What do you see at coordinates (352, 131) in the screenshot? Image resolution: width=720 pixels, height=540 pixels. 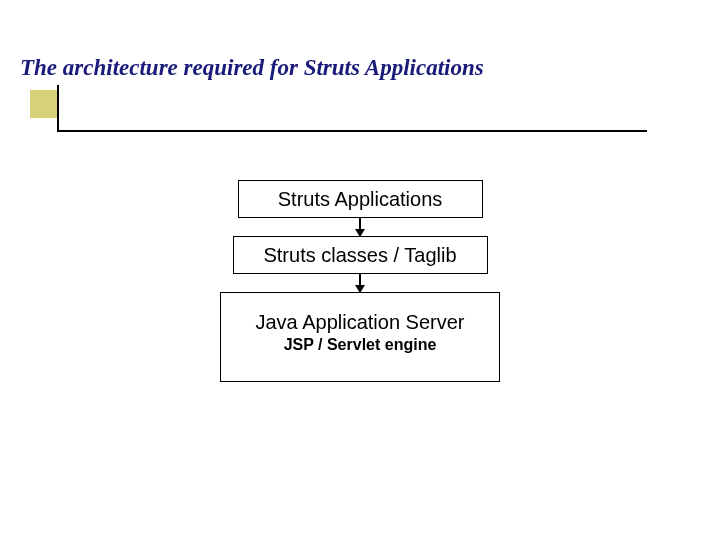 I see `horizontal-rule` at bounding box center [352, 131].